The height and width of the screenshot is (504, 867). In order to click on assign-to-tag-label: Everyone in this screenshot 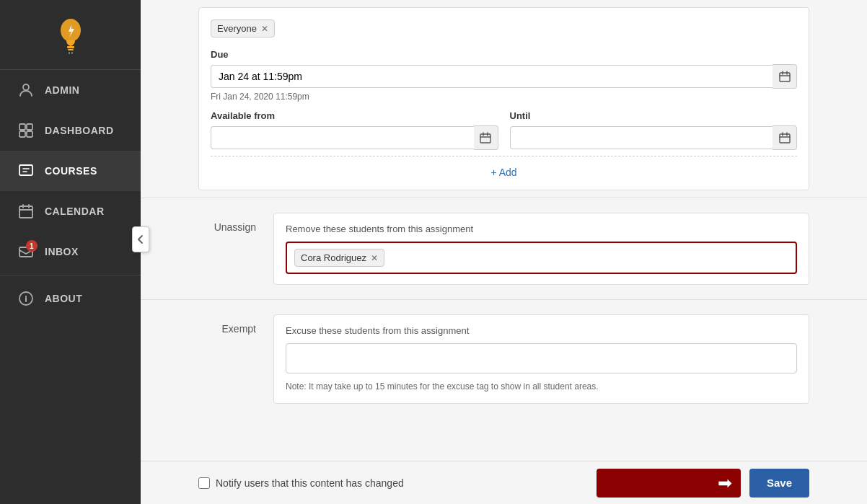, I will do `click(237, 29)`.